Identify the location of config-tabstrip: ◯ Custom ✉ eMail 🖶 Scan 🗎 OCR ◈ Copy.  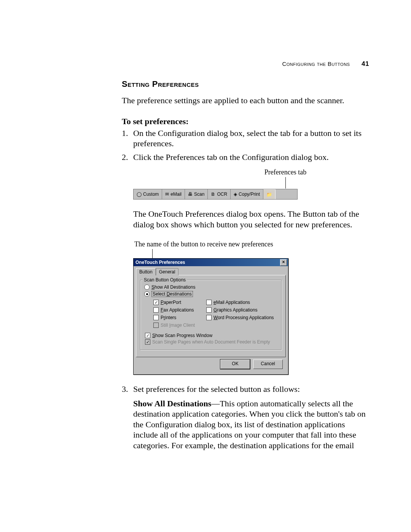
(215, 194).